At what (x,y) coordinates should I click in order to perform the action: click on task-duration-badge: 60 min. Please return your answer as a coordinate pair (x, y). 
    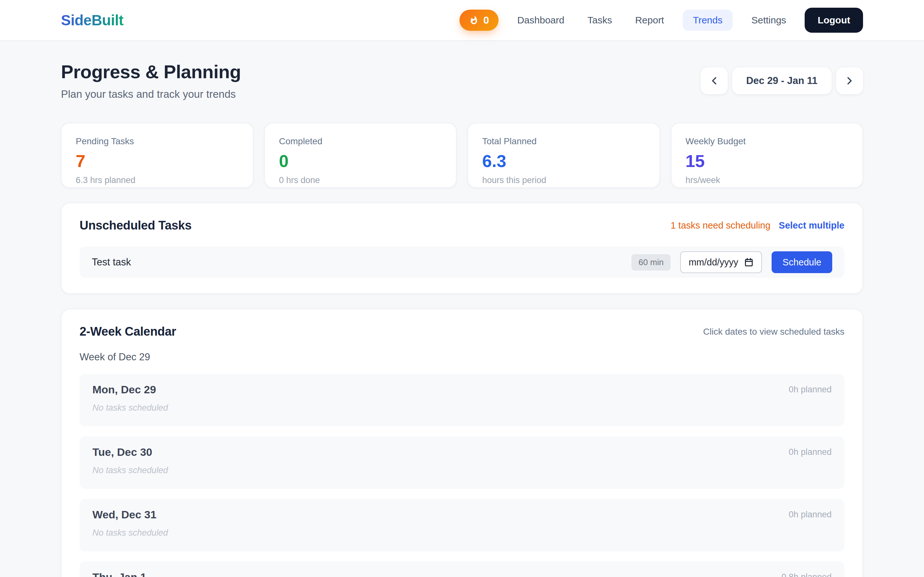
    Looking at the image, I should click on (651, 263).